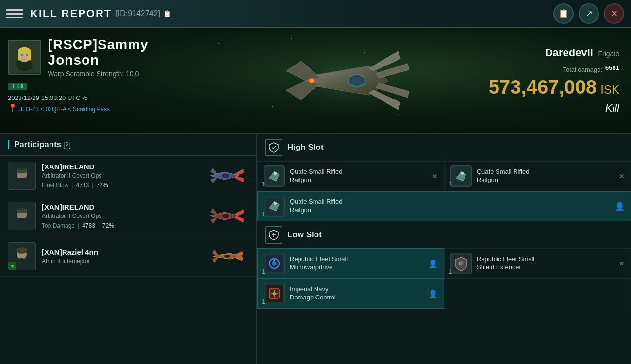  I want to click on participant-info: [XAN]IRELAND Arbitrator II Covert Ops To…, so click(121, 216).